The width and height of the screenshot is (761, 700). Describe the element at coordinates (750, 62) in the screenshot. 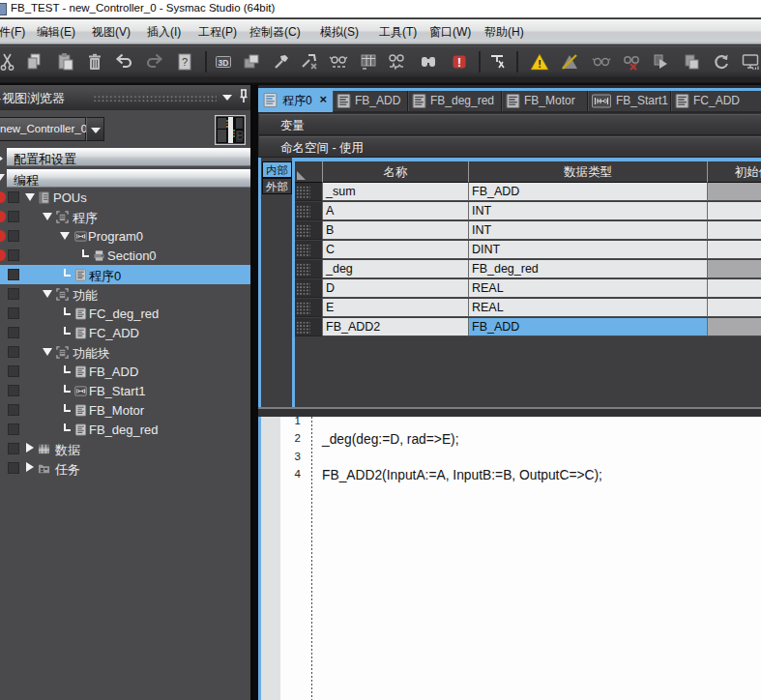

I see `controller-monitor-icon` at that location.